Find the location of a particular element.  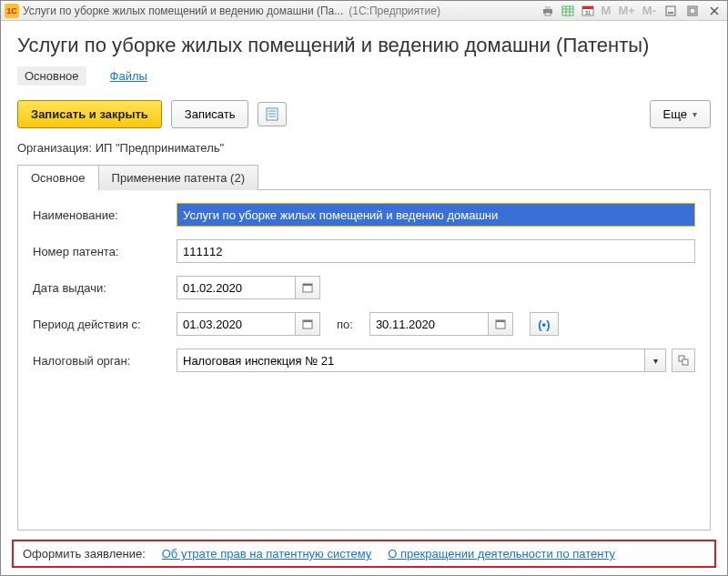

period-picker-button: (•) is located at coordinates (544, 324).